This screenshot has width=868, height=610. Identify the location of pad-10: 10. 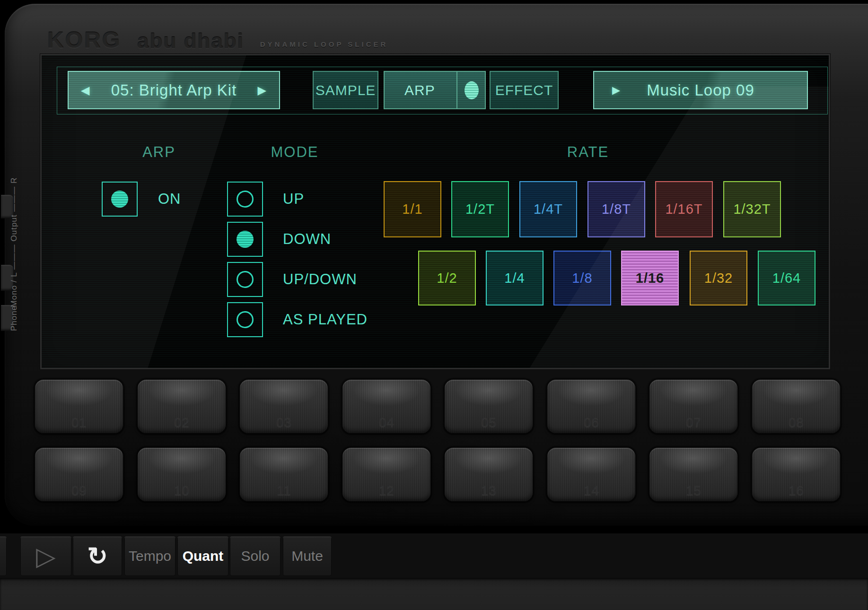
(182, 475).